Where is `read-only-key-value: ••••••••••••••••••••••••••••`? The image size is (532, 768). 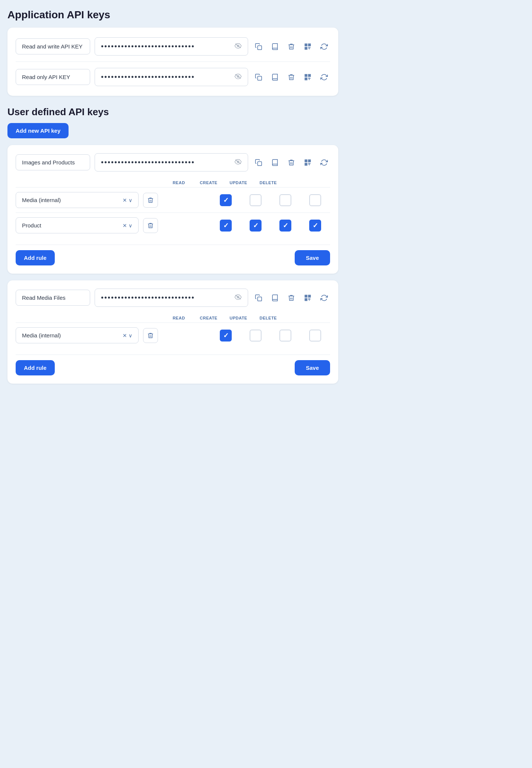 read-only-key-value: •••••••••••••••••••••••••••• is located at coordinates (171, 77).